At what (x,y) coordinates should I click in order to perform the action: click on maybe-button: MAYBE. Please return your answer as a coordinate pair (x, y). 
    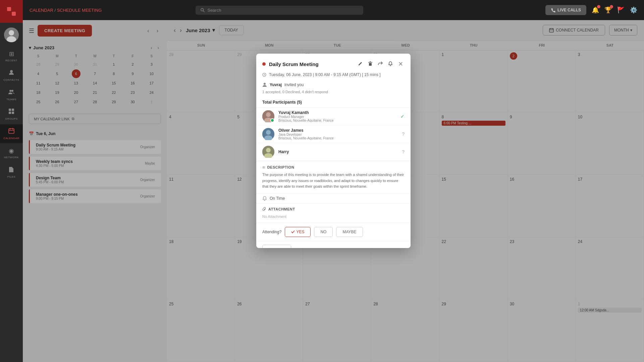
    Looking at the image, I should click on (350, 232).